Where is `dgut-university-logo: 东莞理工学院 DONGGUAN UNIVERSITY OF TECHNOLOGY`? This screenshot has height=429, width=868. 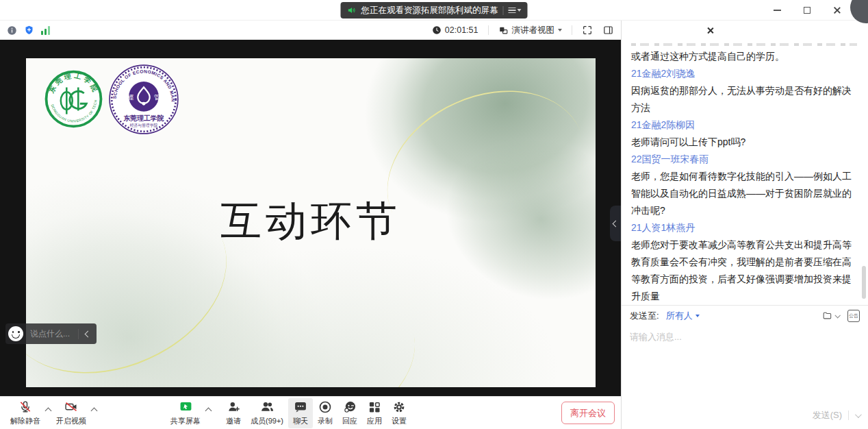 dgut-university-logo: 东莞理工学院 DONGGUAN UNIVERSITY OF TECHNOLOGY is located at coordinates (74, 99).